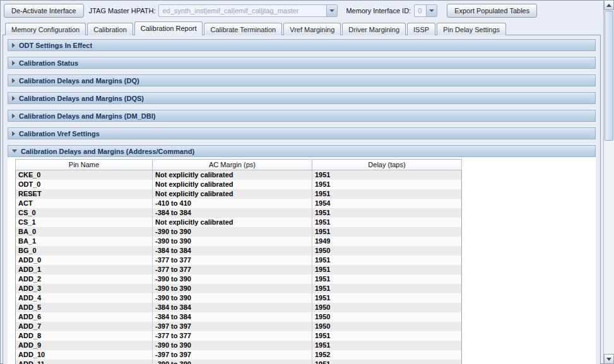 Image resolution: width=614 pixels, height=364 pixels. I want to click on scrollbar-thumb, so click(609, 76).